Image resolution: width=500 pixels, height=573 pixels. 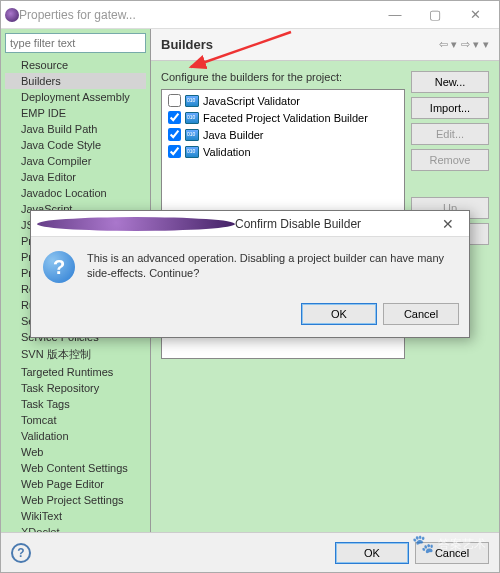 What do you see at coordinates (76, 420) in the screenshot?
I see `tree-item: Tomcat` at bounding box center [76, 420].